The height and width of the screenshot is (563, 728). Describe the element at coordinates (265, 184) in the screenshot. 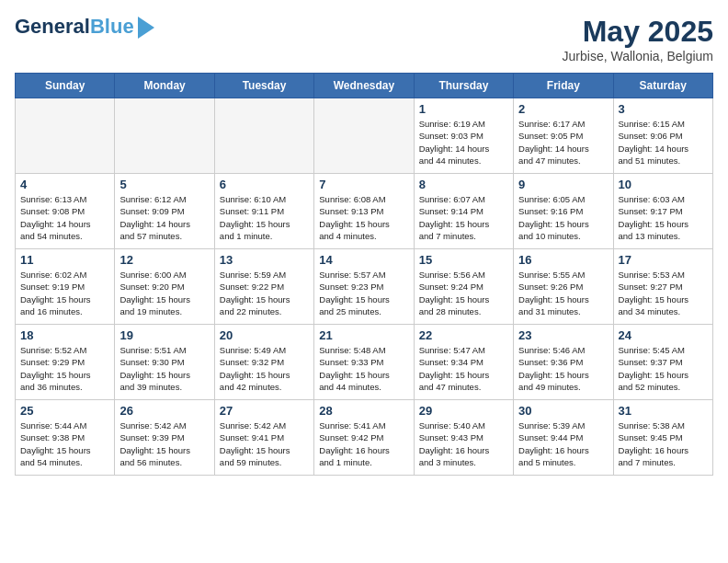

I see `day-number: 6` at that location.